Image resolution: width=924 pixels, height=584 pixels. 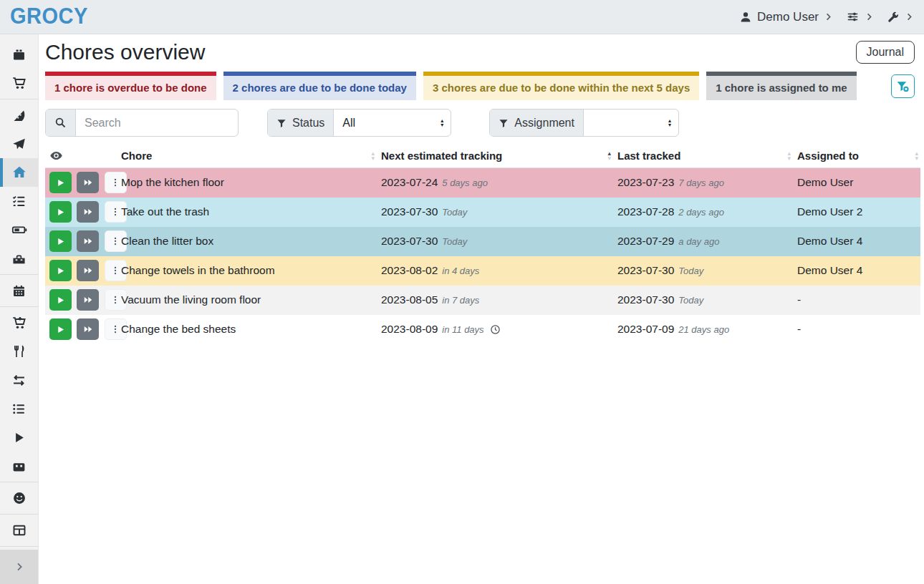 What do you see at coordinates (246, 183) in the screenshot?
I see `chore-name: Mop the kitchen floor` at bounding box center [246, 183].